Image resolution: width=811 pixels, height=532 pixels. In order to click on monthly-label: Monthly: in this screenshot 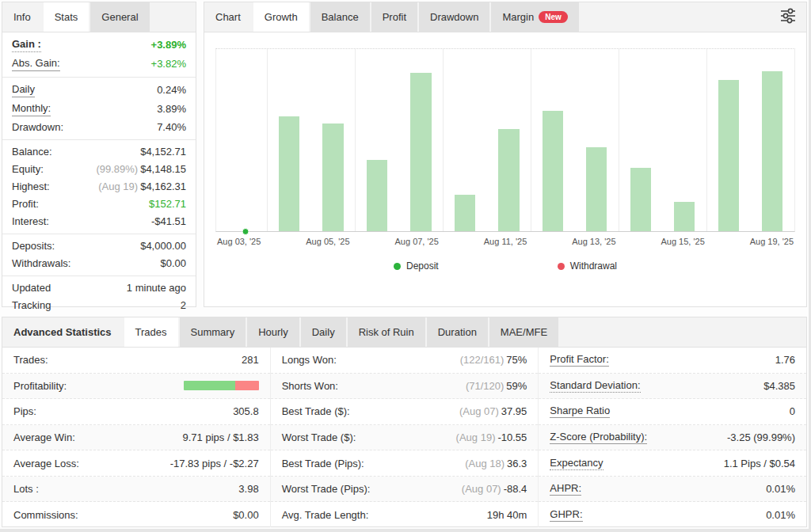, I will do `click(32, 109)`.